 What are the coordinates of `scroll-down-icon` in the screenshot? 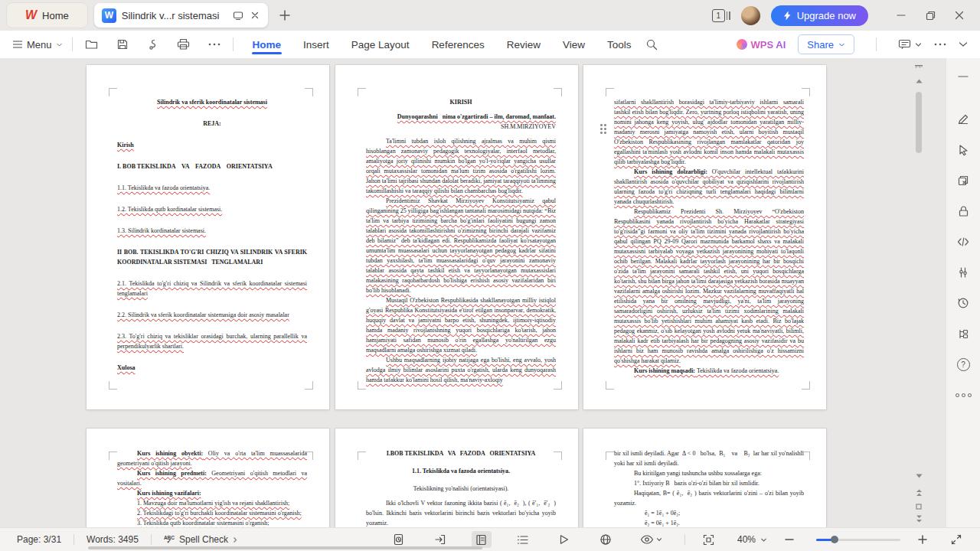 It's located at (919, 476).